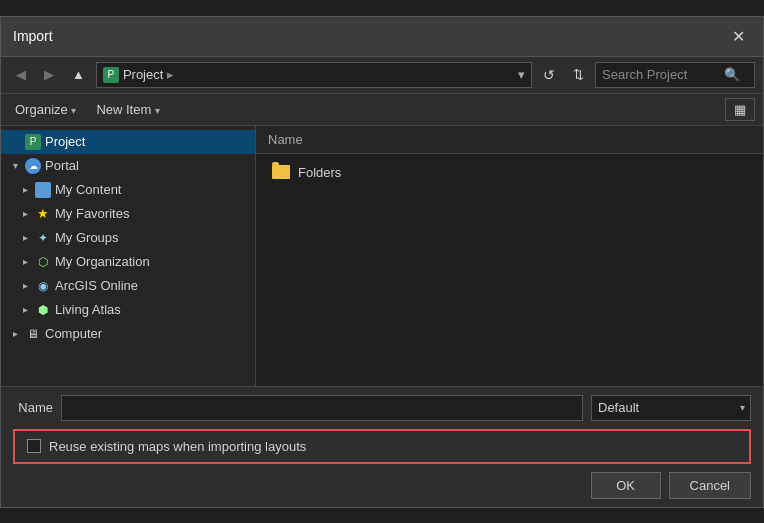 The width and height of the screenshot is (764, 523). What do you see at coordinates (43, 286) in the screenshot?
I see `arcgisonline-icon: ◉` at bounding box center [43, 286].